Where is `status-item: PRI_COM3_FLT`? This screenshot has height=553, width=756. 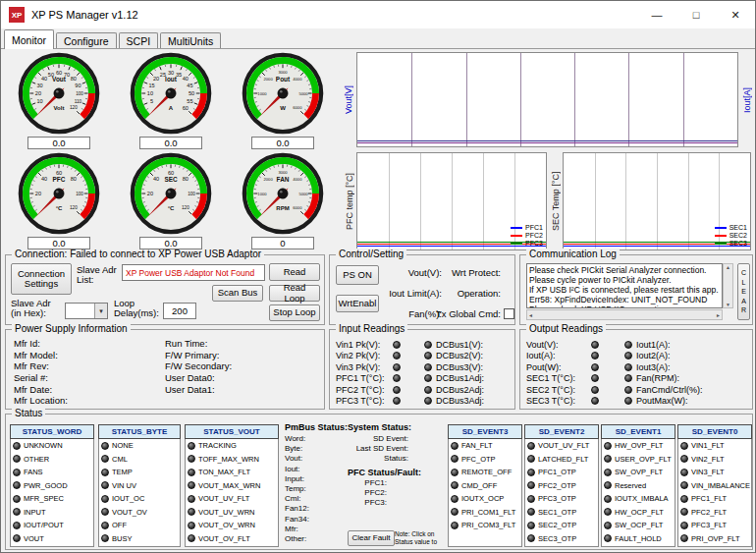
status-item: PRI_COM3_FLT is located at coordinates (485, 525).